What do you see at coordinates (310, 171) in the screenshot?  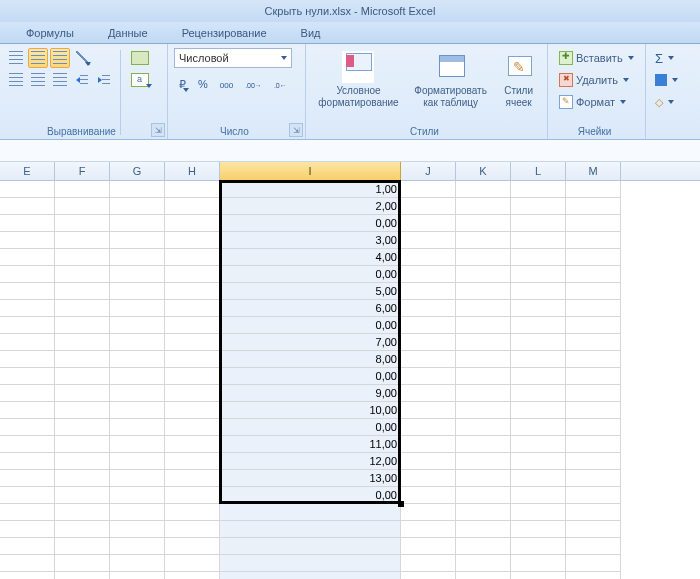 I see `column-header-I: I` at bounding box center [310, 171].